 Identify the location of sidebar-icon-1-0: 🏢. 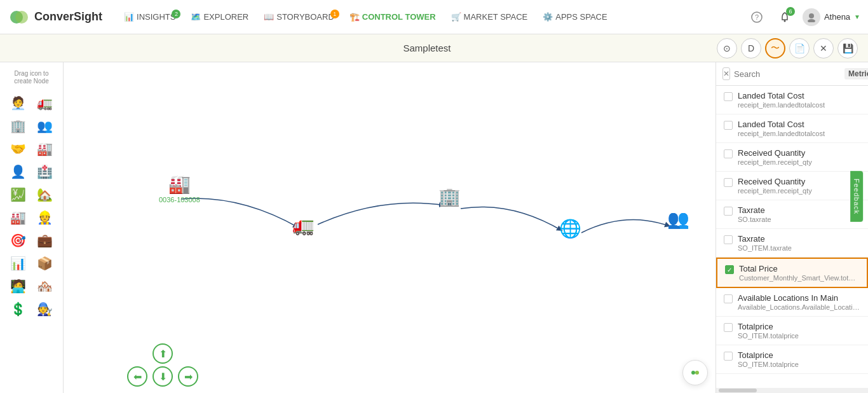
(18, 126).